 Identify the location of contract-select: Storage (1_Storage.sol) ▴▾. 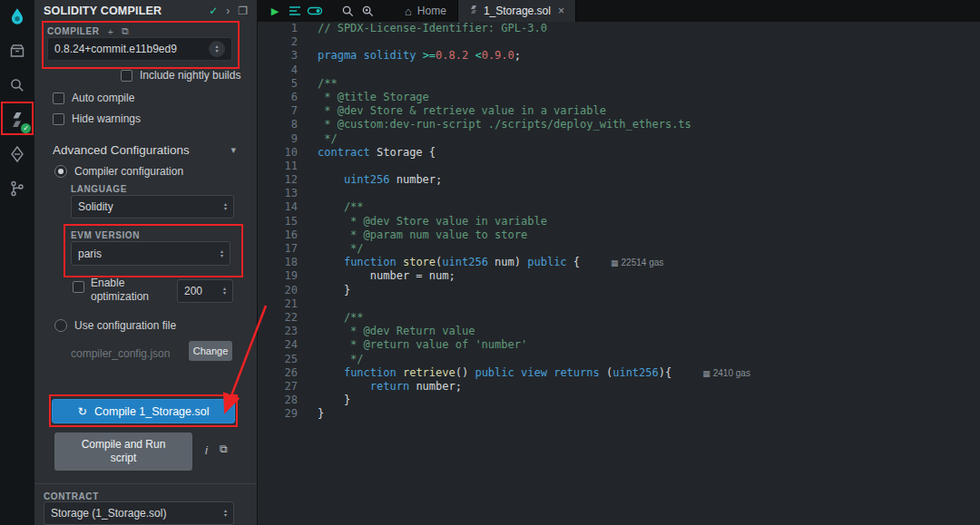
(139, 513).